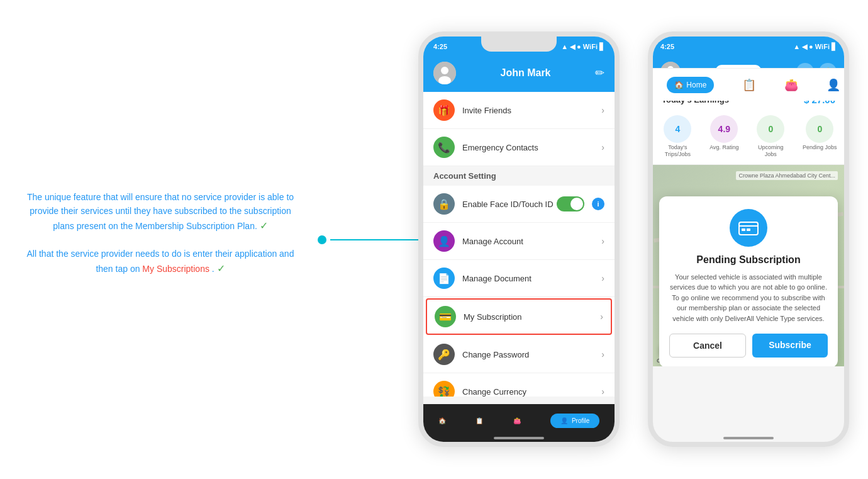  I want to click on connector-line, so click(374, 240).